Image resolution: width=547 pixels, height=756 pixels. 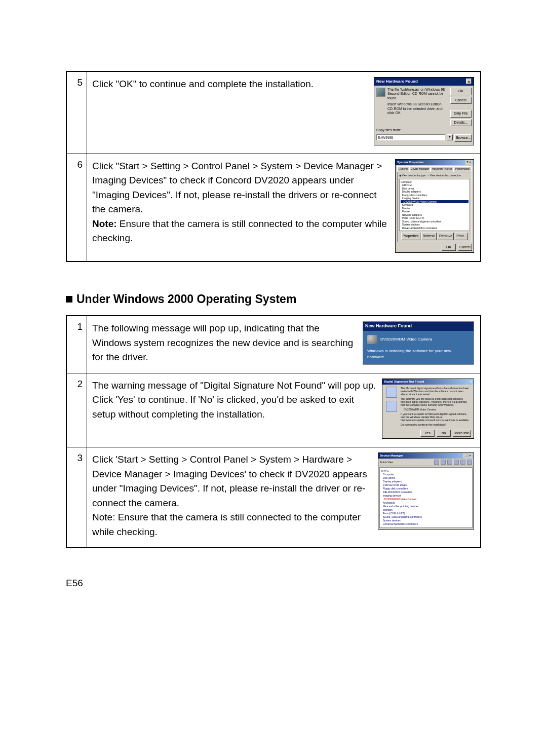 What do you see at coordinates (274, 497) in the screenshot?
I see `table-row: 3 Click 'Start > Setting > Control Panel…` at bounding box center [274, 497].